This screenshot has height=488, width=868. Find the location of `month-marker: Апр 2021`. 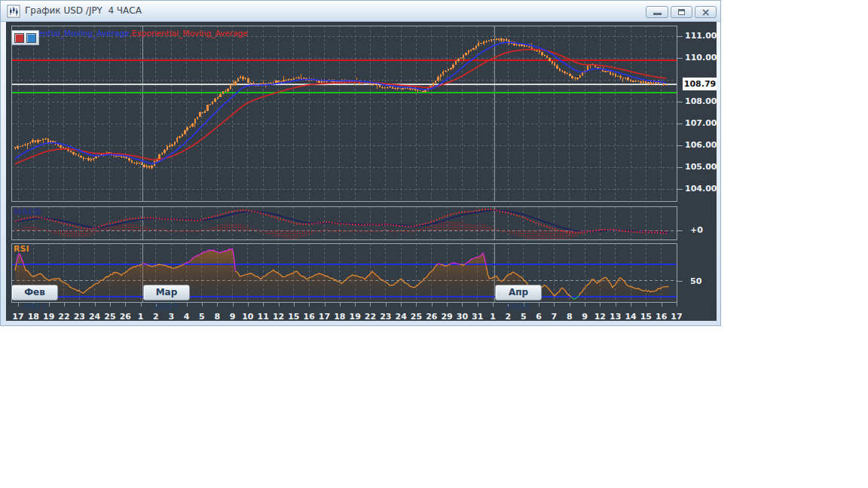

month-marker: Апр 2021 is located at coordinates (518, 292).